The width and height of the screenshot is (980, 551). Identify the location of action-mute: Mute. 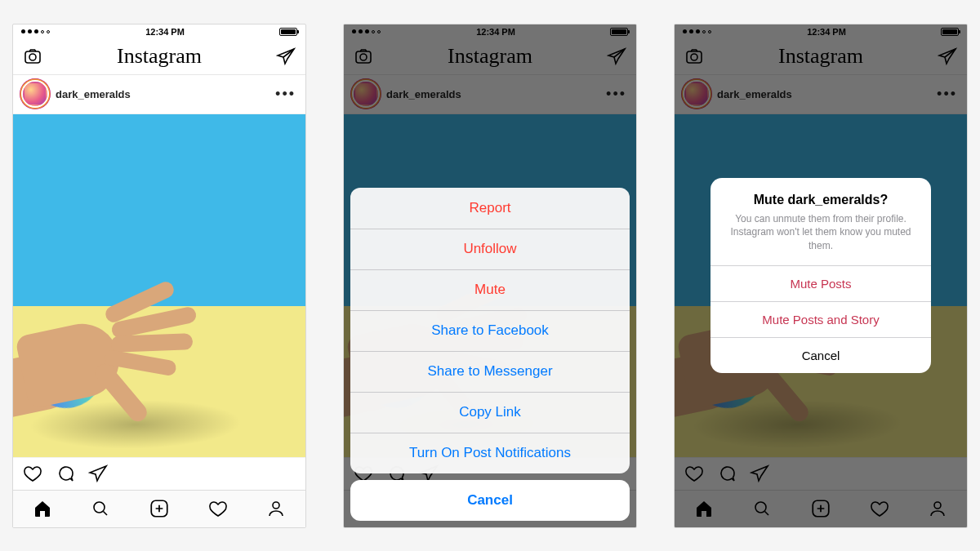
(490, 290).